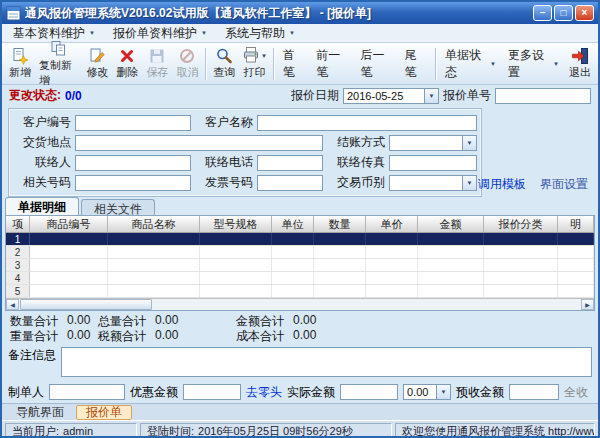 The height and width of the screenshot is (438, 600). I want to click on table-row: 3, so click(300, 266).